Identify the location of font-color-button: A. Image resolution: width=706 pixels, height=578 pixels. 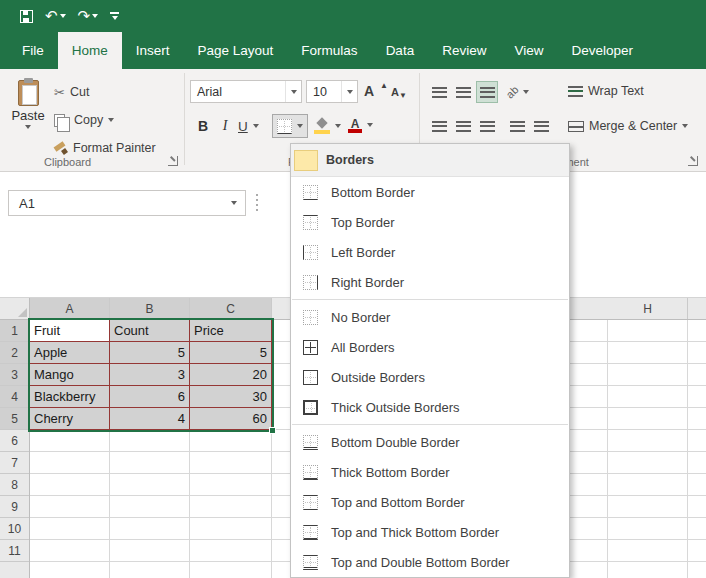
(360, 125).